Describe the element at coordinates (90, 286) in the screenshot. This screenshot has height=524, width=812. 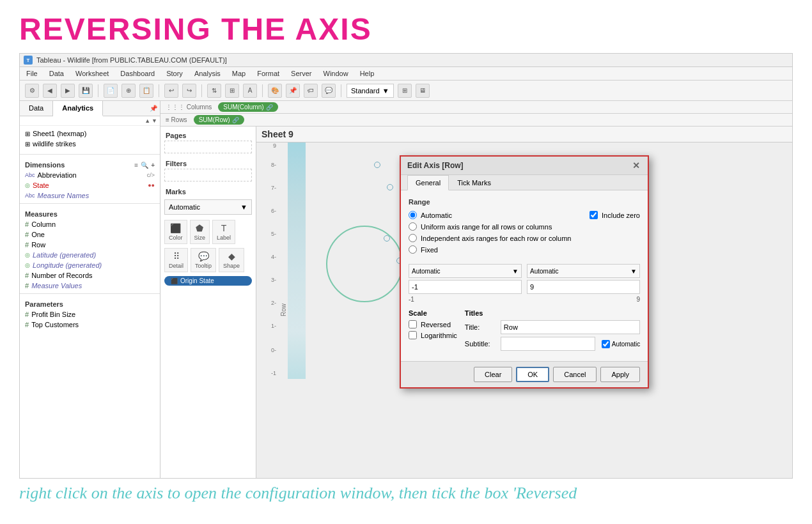
I see `measure-values: # Measure Values` at that location.